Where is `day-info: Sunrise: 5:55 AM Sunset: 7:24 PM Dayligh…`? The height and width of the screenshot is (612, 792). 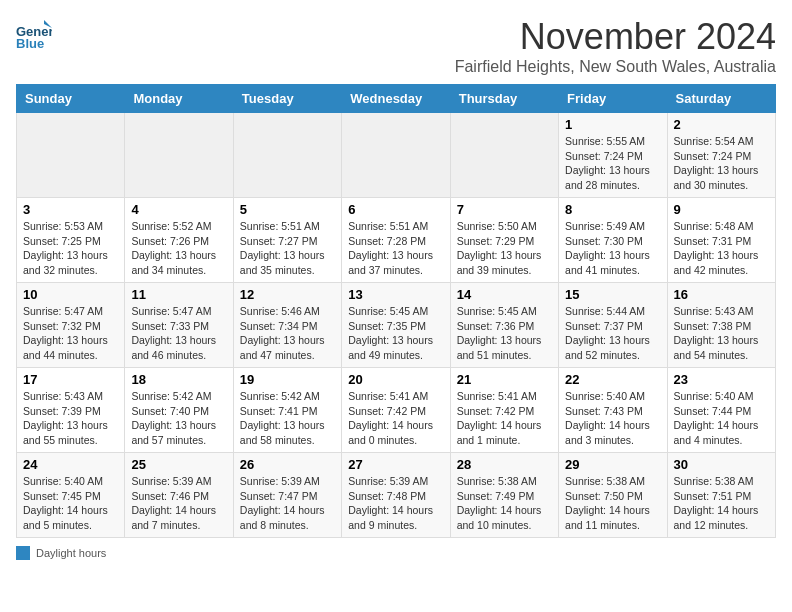 day-info: Sunrise: 5:55 AM Sunset: 7:24 PM Dayligh… is located at coordinates (612, 164).